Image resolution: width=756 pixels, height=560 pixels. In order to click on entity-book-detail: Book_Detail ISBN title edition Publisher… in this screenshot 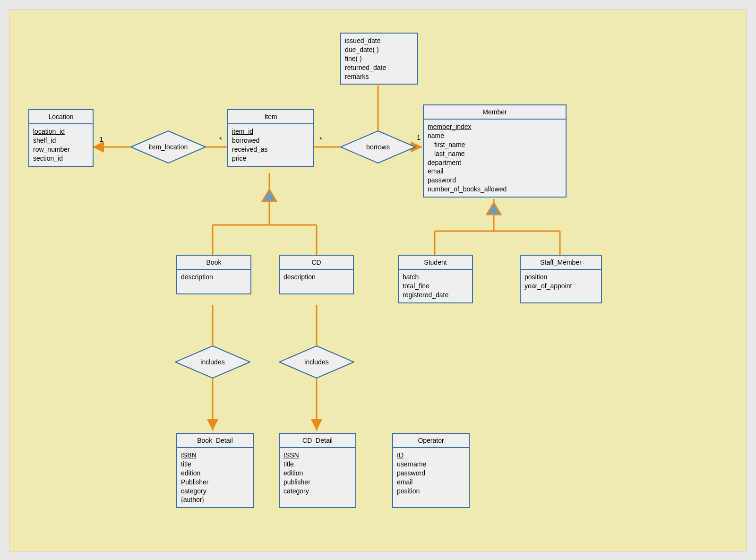, I will do `click(215, 471)`.